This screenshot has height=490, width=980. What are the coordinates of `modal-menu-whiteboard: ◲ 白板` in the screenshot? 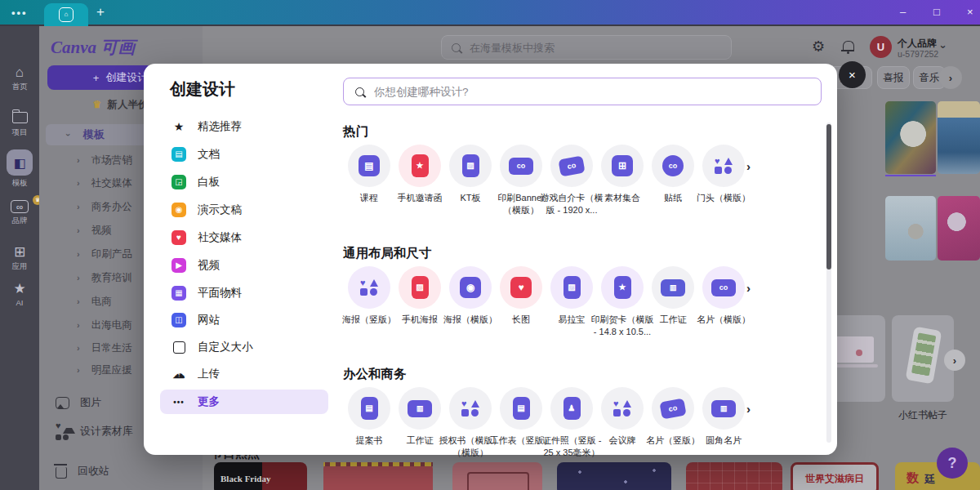 It's located at (244, 182).